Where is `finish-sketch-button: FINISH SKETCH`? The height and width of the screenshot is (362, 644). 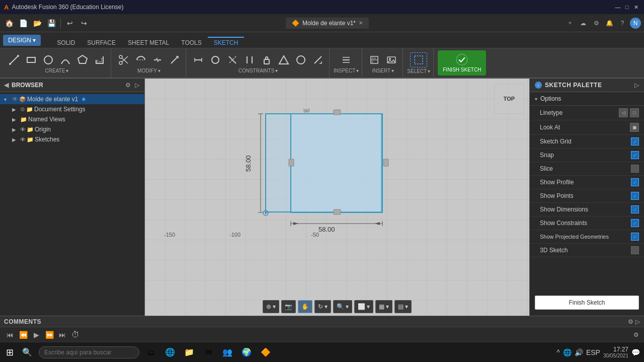
finish-sketch-button: FINISH SKETCH is located at coordinates (462, 63).